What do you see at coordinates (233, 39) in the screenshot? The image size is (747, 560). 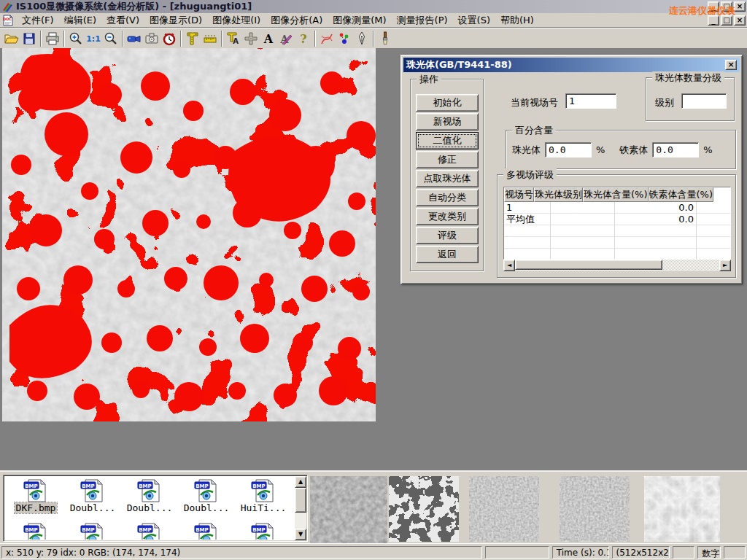 I see `measure-label-icon: A` at bounding box center [233, 39].